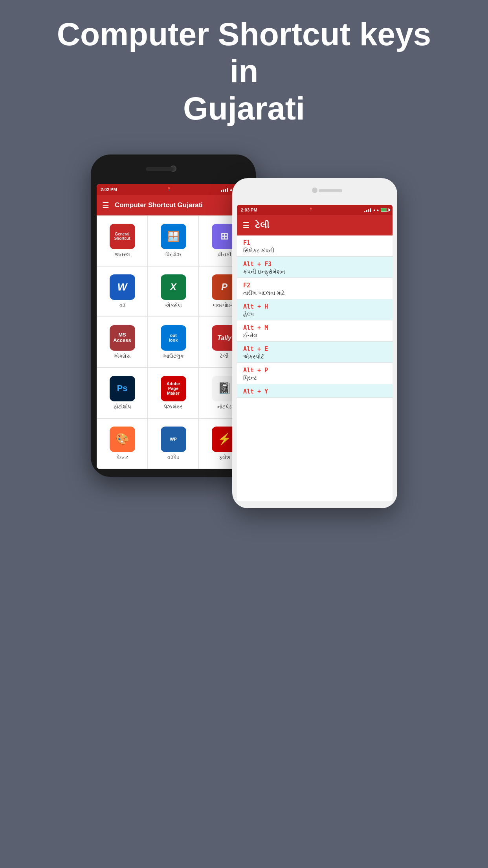  I want to click on shortcut-key: Alt + M, so click(315, 328).